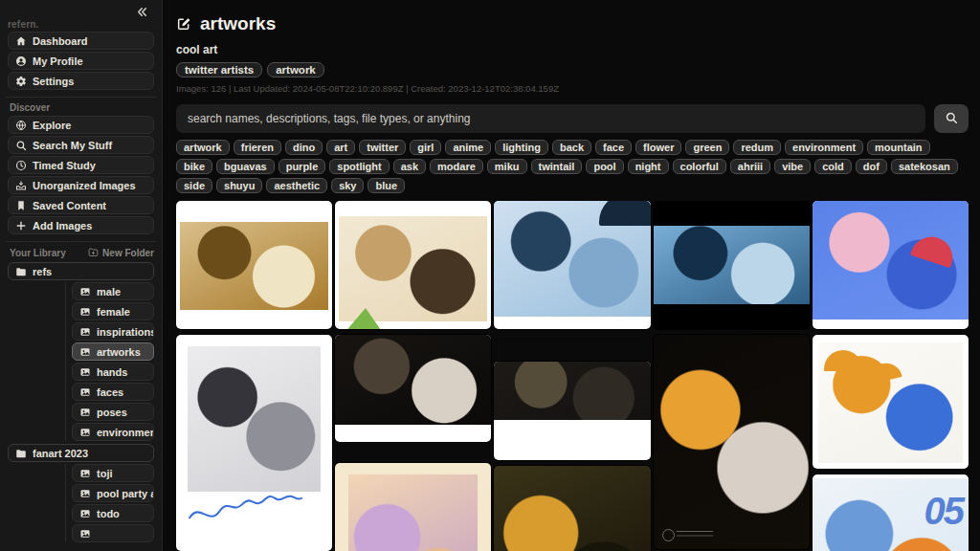 The image size is (980, 551). Describe the element at coordinates (113, 534) in the screenshot. I see `library-item-unnamed` at that location.